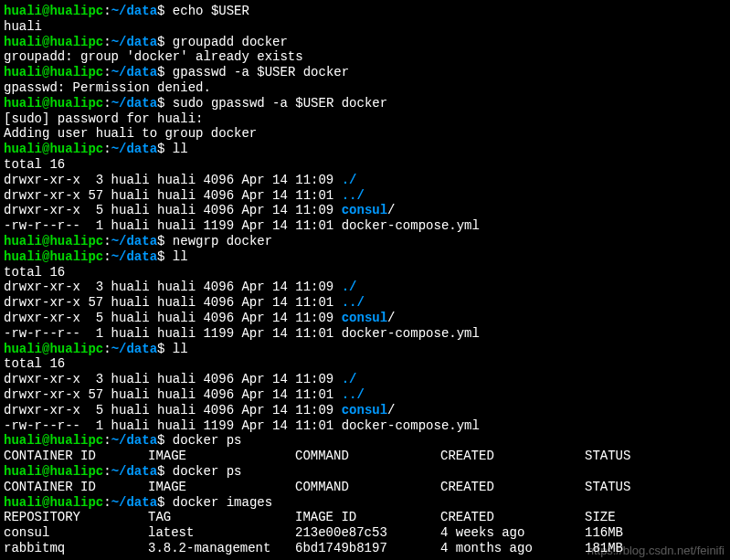  I want to click on output-line: Adding user huali to group docker, so click(365, 133).